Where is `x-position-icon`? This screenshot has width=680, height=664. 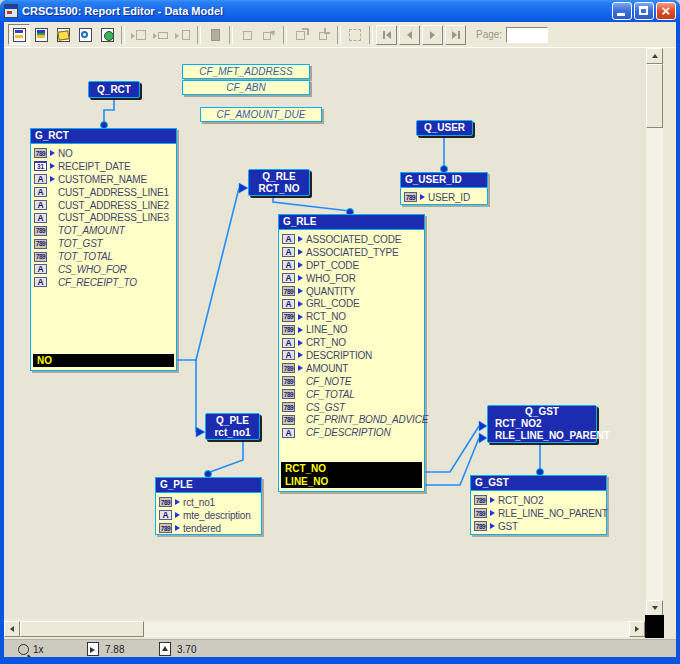
x-position-icon is located at coordinates (93, 649).